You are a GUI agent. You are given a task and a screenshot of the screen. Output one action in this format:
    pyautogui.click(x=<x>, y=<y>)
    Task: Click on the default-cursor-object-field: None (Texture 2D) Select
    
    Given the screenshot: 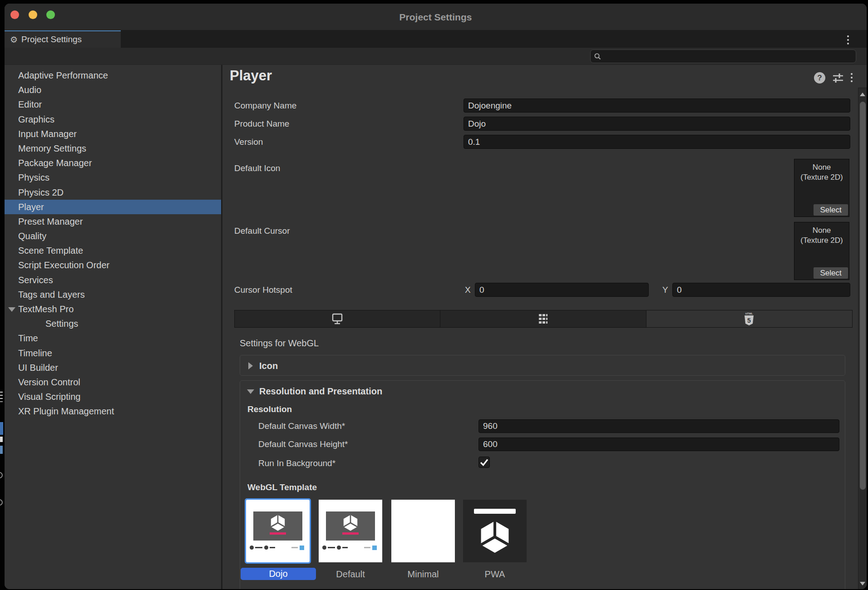 What is the action you would take?
    pyautogui.click(x=822, y=251)
    